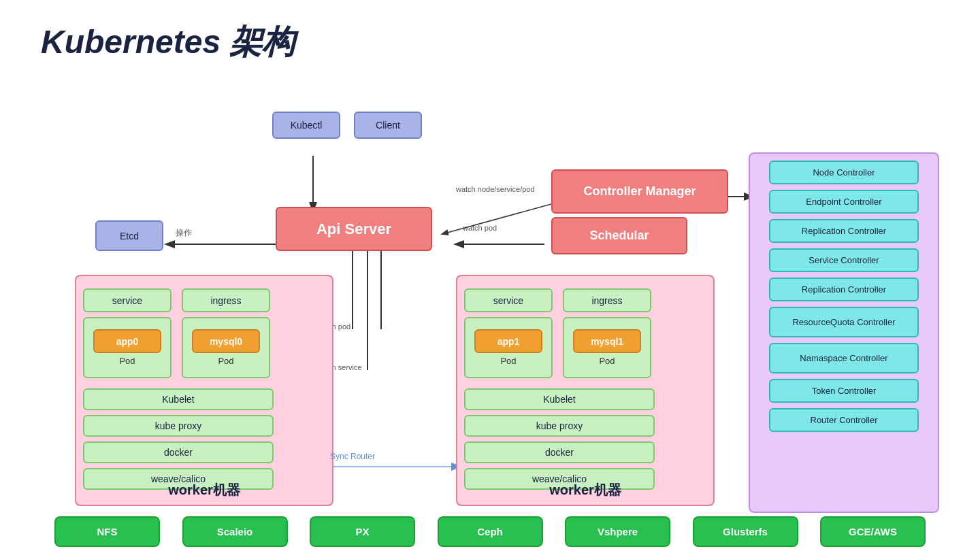  What do you see at coordinates (480, 228) in the screenshot?
I see `watch-pod-label: watch pod` at bounding box center [480, 228].